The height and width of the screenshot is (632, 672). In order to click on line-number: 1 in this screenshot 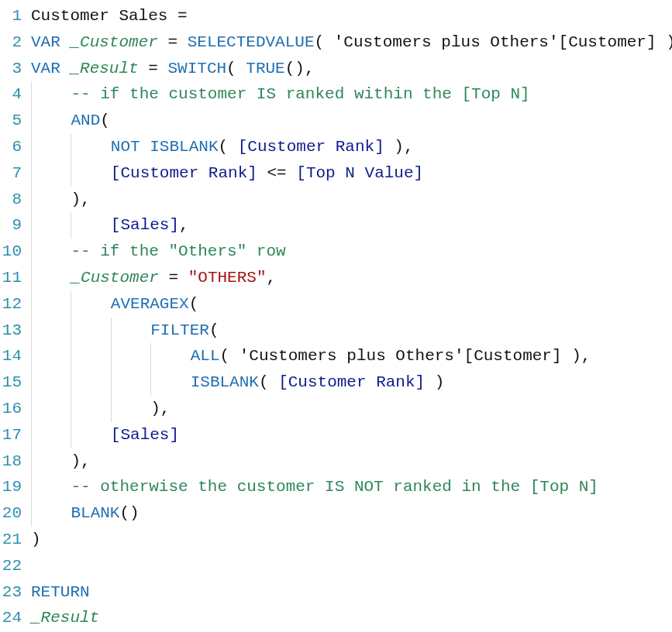, I will do `click(11, 16)`.